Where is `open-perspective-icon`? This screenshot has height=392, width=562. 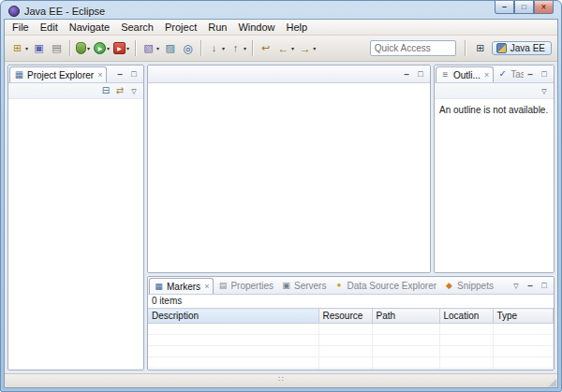 open-perspective-icon is located at coordinates (481, 49).